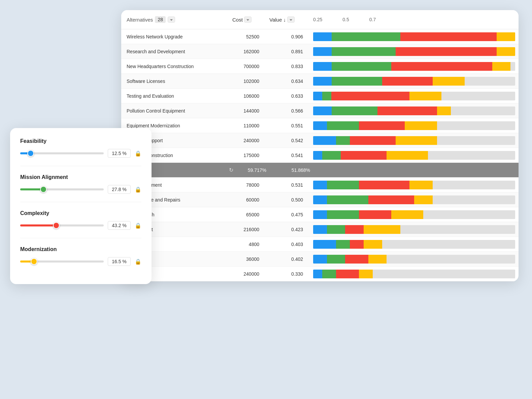 This screenshot has width=532, height=399. I want to click on row-value: 0.475, so click(288, 215).